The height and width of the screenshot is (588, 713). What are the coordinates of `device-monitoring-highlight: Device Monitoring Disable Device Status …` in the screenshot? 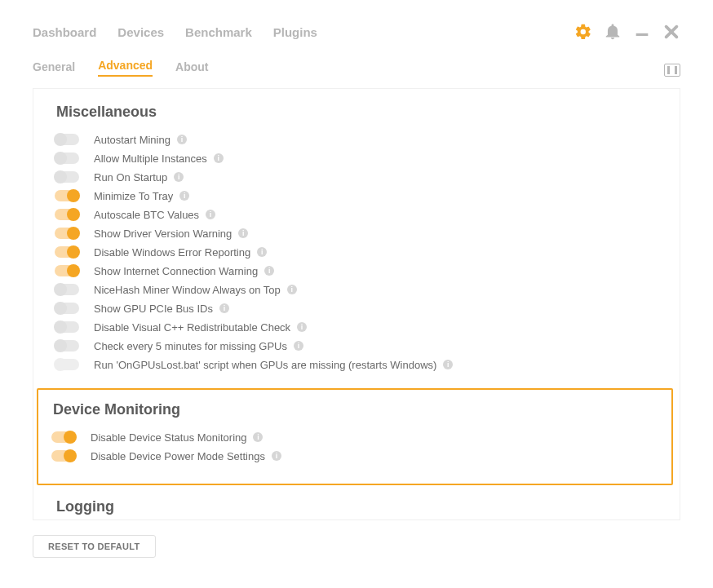 It's located at (355, 437).